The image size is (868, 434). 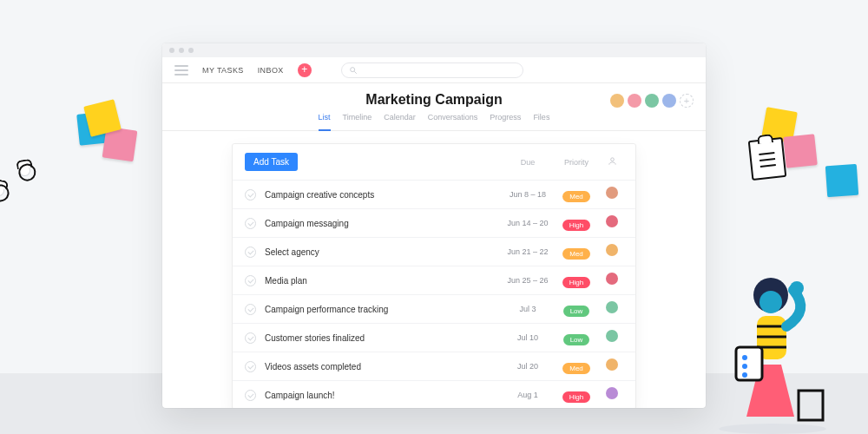 I want to click on task-due: Aug 1, so click(x=528, y=395).